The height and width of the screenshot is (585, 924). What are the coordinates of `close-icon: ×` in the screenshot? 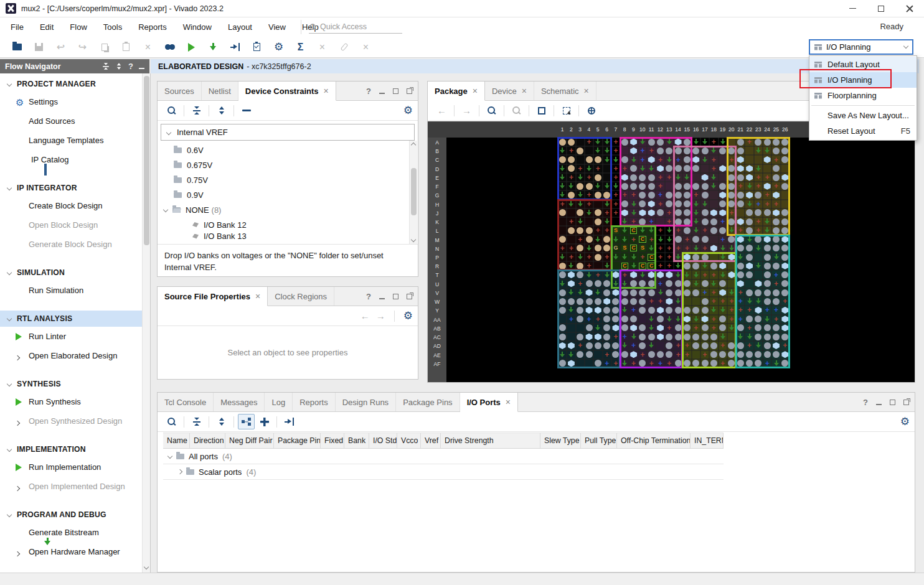 It's located at (524, 91).